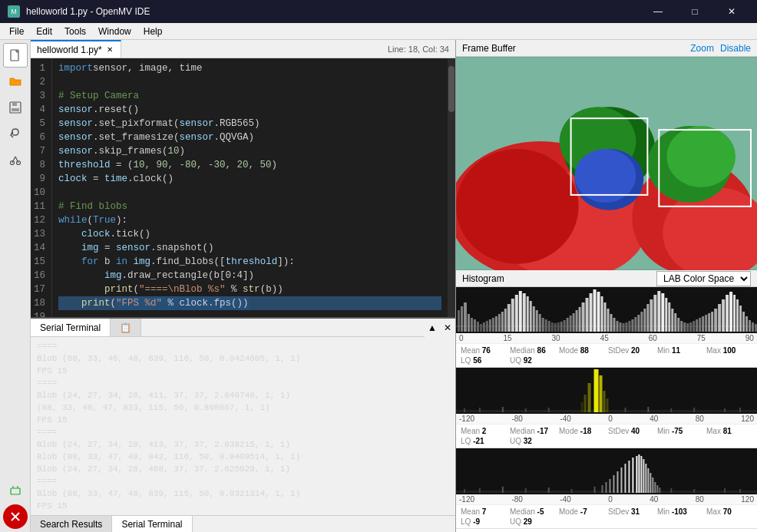 The width and height of the screenshot is (757, 532). I want to click on frame-buffer-title: Frame Buffer, so click(489, 48).